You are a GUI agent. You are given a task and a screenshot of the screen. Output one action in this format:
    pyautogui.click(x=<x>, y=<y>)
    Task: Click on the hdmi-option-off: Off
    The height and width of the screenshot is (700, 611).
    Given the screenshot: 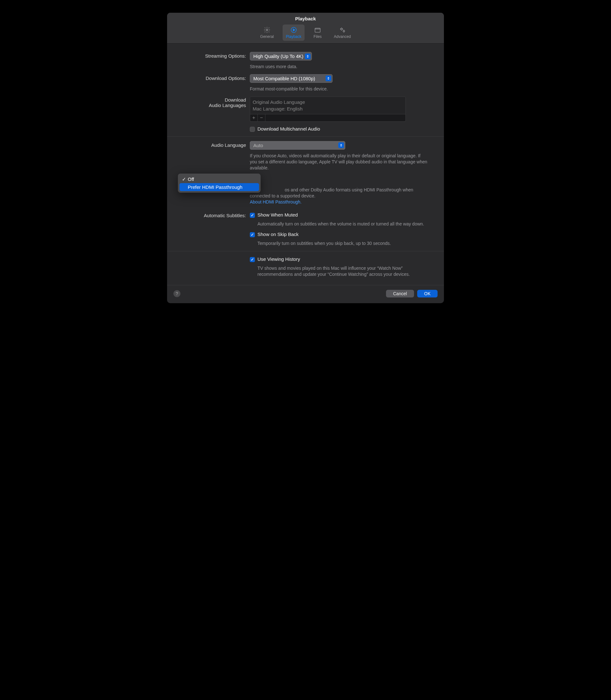 What is the action you would take?
    pyautogui.click(x=219, y=179)
    